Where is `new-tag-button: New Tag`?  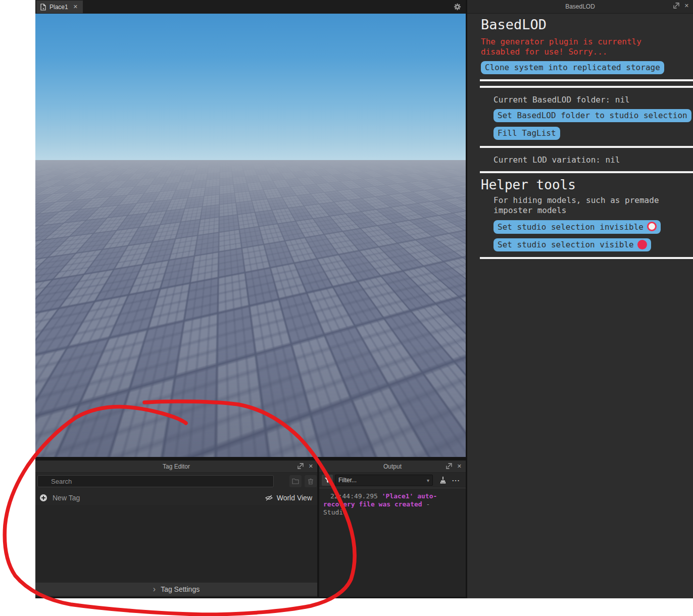
new-tag-button: New Tag is located at coordinates (66, 498).